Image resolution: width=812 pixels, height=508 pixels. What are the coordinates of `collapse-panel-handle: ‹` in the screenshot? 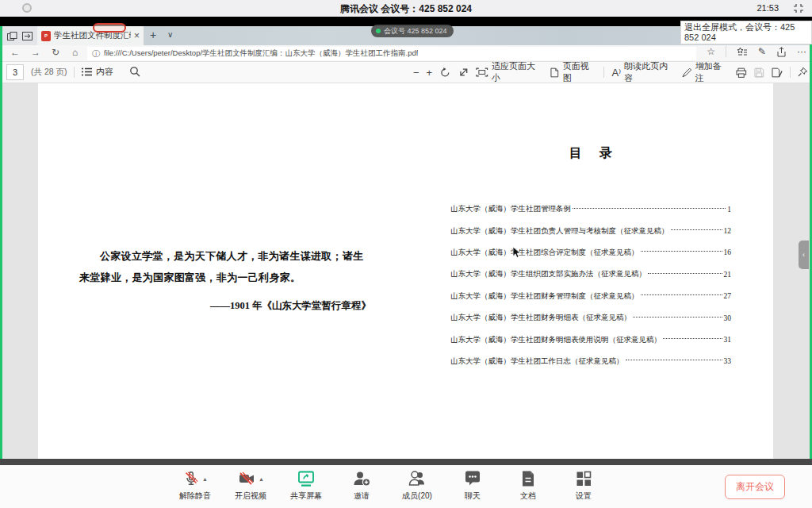 It's located at (804, 255).